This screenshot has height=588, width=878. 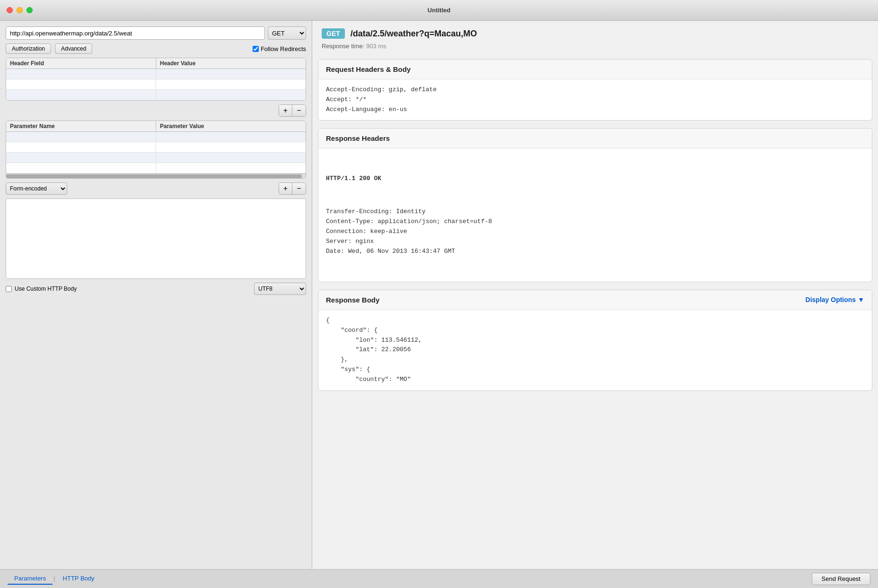 I want to click on headers-remove-button: −, so click(x=299, y=111).